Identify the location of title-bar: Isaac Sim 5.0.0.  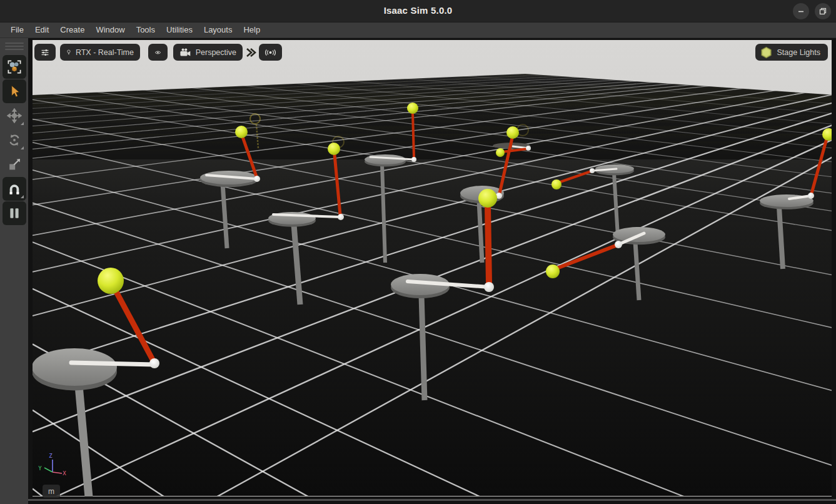
(418, 11).